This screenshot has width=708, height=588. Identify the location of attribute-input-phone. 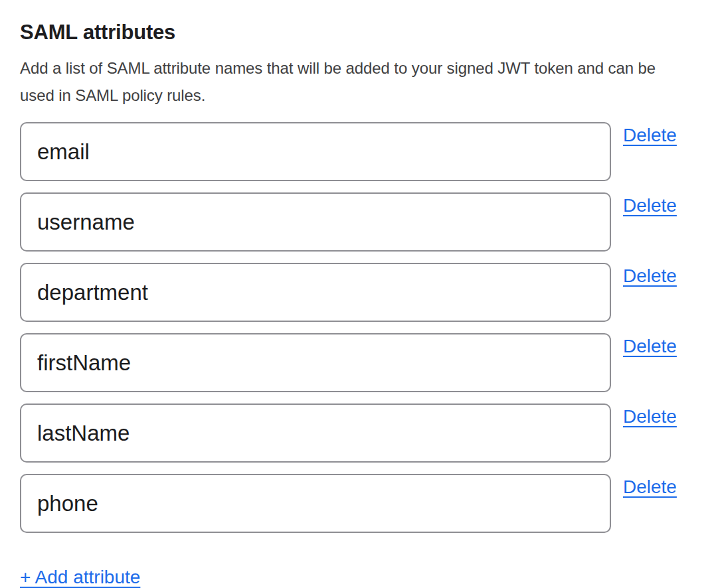
(315, 503).